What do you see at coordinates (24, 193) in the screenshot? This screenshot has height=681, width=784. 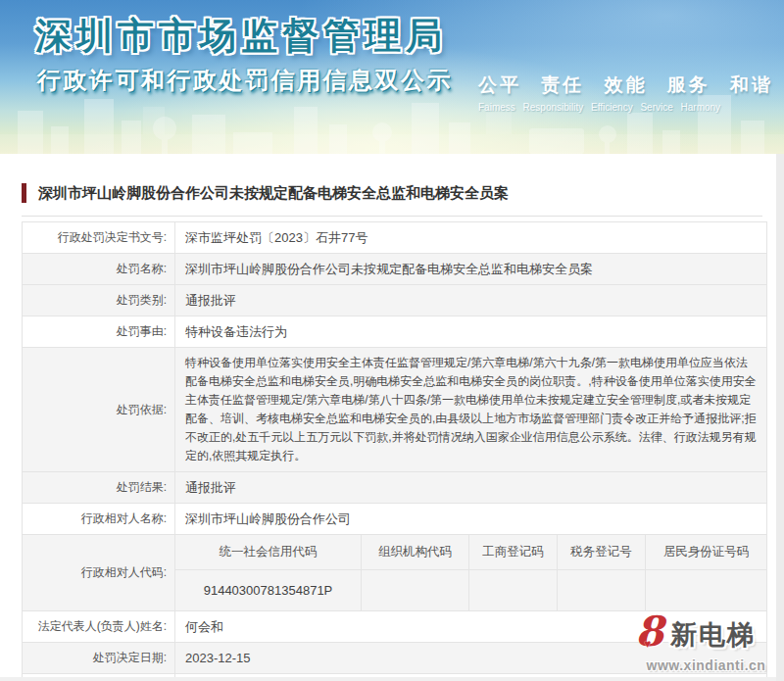 I see `title-marker-bar` at bounding box center [24, 193].